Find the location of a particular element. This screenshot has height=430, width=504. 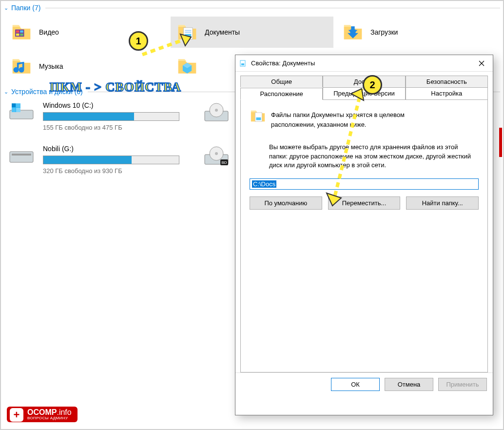

folder-icon-small is located at coordinates (258, 117).